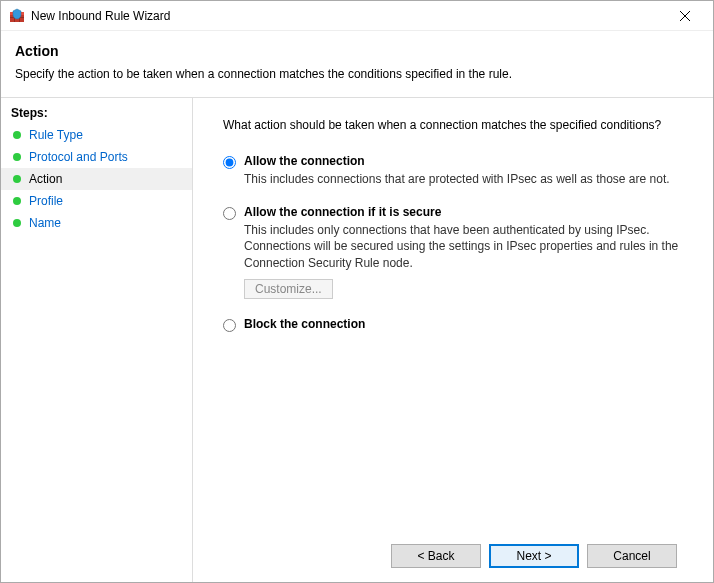 This screenshot has height=583, width=714. What do you see at coordinates (468, 252) in the screenshot?
I see `option-body: Allow the connection if it is secure Thi…` at bounding box center [468, 252].